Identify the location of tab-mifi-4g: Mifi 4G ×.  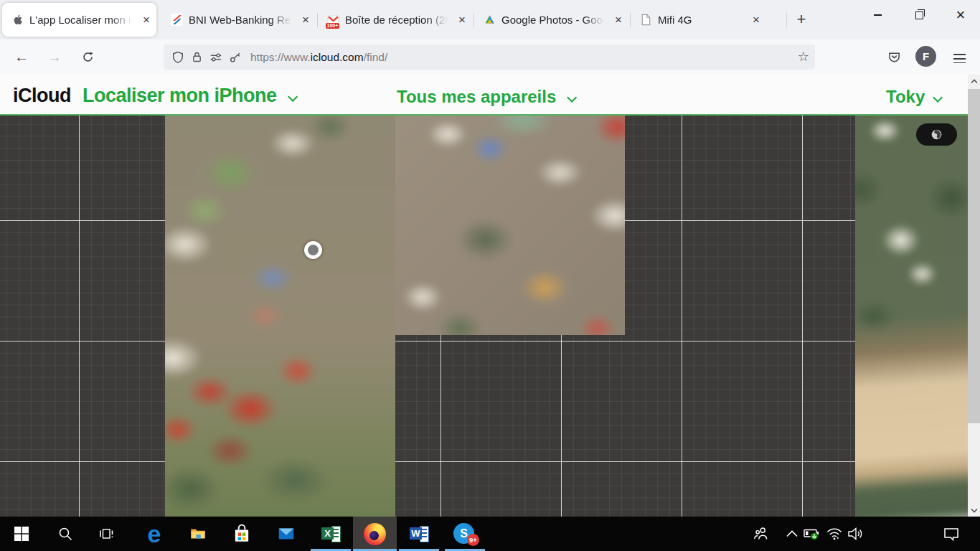
(708, 20).